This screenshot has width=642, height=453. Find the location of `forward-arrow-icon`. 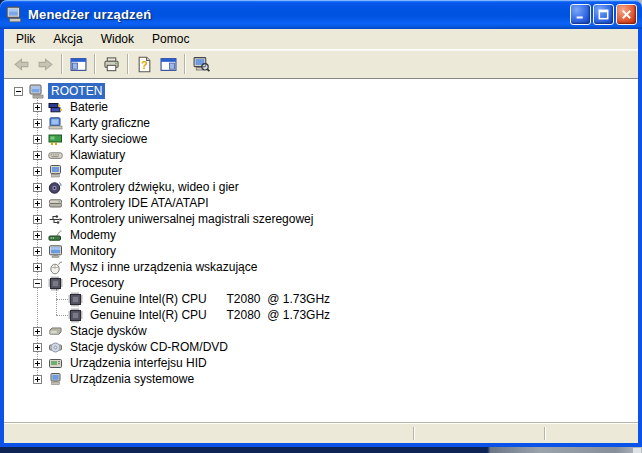

forward-arrow-icon is located at coordinates (46, 64).